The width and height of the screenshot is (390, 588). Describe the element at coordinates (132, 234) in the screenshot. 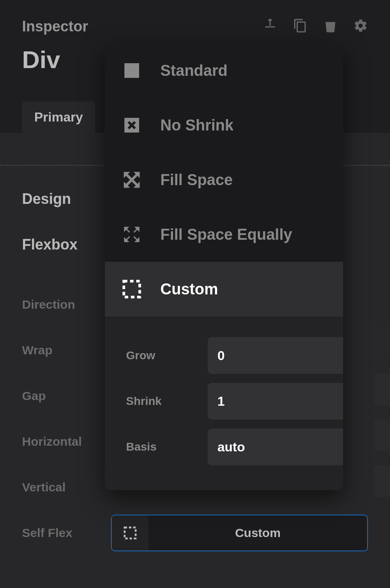

I see `expand-all-icon` at that location.